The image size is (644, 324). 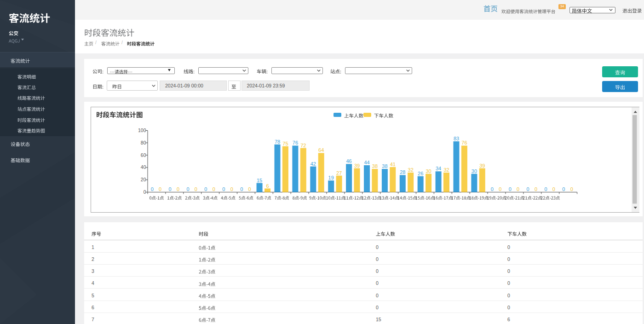 I want to click on svg-text: 42, so click(x=313, y=163).